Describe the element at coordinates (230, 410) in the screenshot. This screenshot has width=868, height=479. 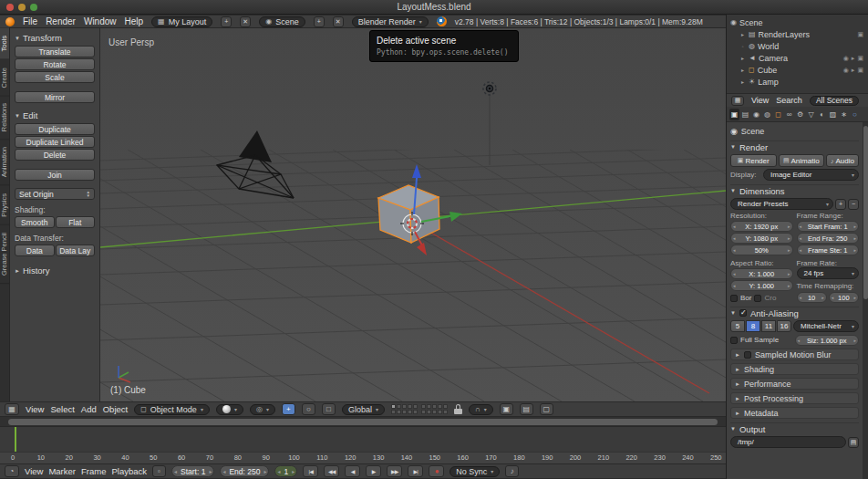
I see `viewport-shading-dropdown: ▾` at that location.